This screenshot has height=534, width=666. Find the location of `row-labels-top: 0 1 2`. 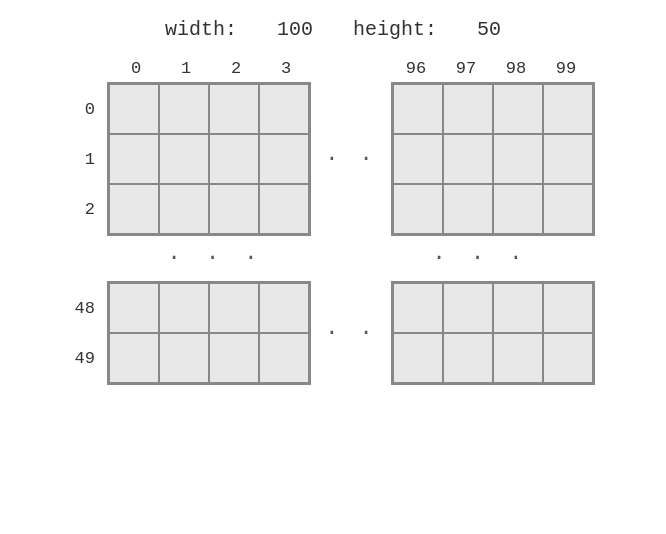

row-labels-top: 0 1 2 is located at coordinates (86, 159).